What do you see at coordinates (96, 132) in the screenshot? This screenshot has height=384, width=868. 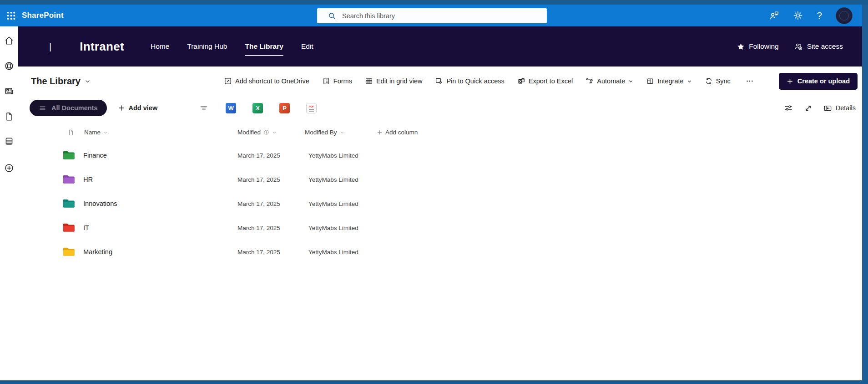 I see `column-header-name: Name` at bounding box center [96, 132].